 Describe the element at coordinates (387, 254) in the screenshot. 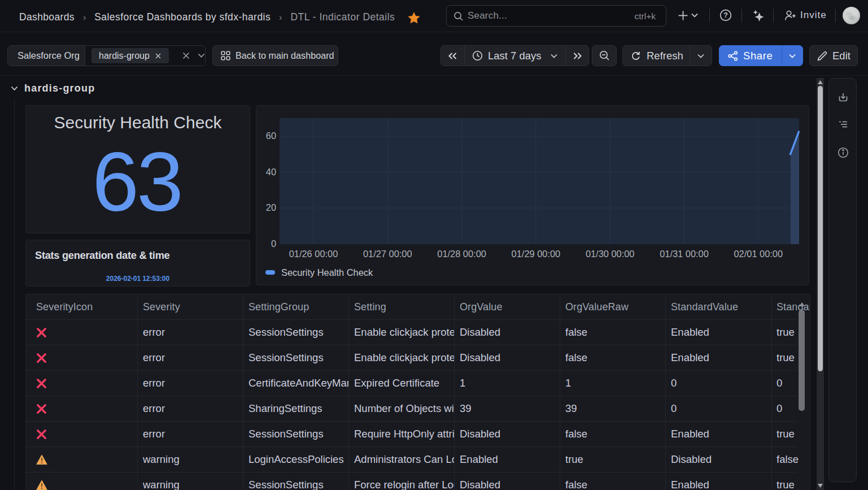

I see `svg-text: 01/27 00:00` at that location.